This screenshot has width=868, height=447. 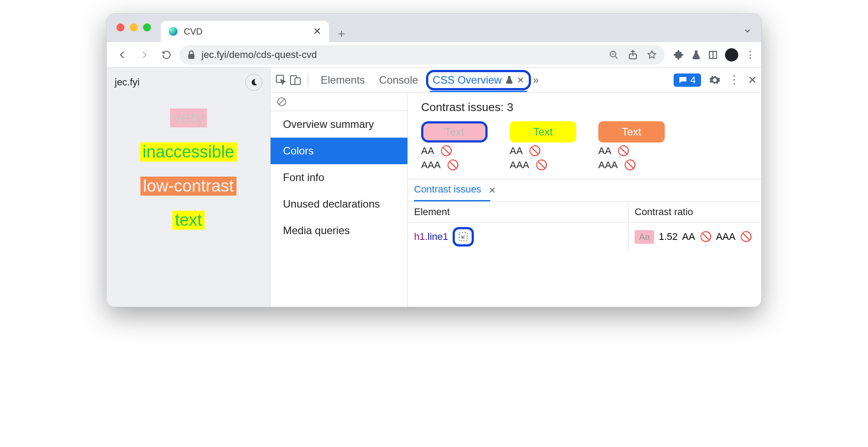 What do you see at coordinates (652, 55) in the screenshot?
I see `bookmark-star-icon` at bounding box center [652, 55].